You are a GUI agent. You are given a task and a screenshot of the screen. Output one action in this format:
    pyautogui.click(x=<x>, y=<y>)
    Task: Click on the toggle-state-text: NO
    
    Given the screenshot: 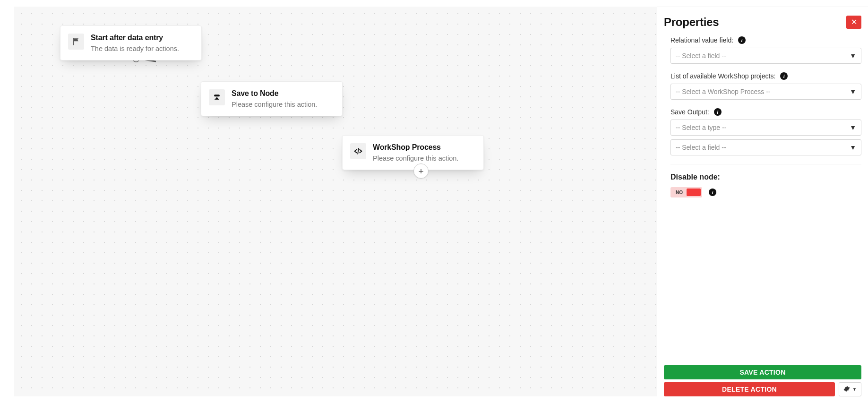 What is the action you would take?
    pyautogui.click(x=679, y=193)
    